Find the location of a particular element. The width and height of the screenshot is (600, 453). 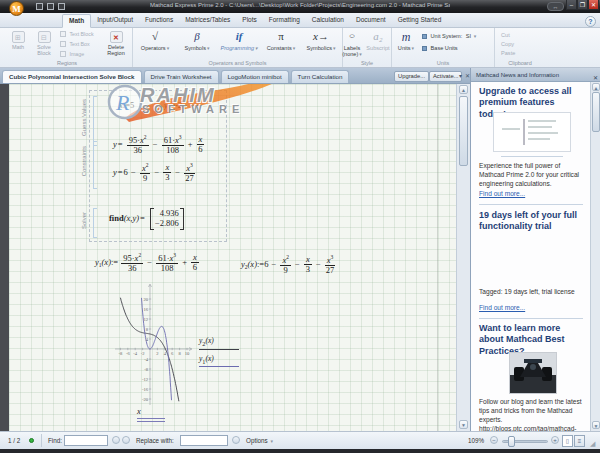

svg-text: 16 is located at coordinates (146, 310).